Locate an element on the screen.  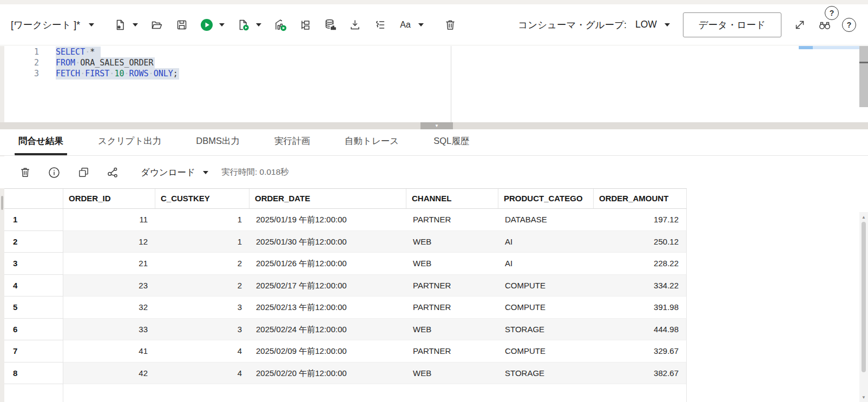
tab-dbms-output: DBMS出力 is located at coordinates (218, 142).